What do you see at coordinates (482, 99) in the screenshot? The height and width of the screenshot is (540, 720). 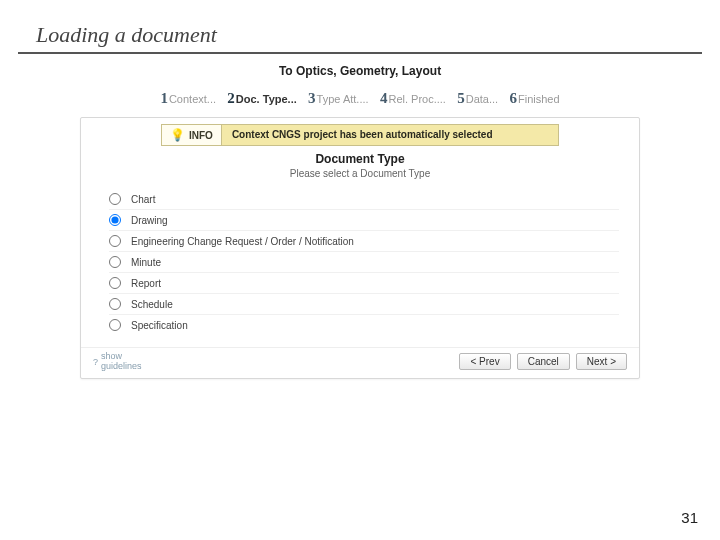 I see `step-label: Data...` at bounding box center [482, 99].